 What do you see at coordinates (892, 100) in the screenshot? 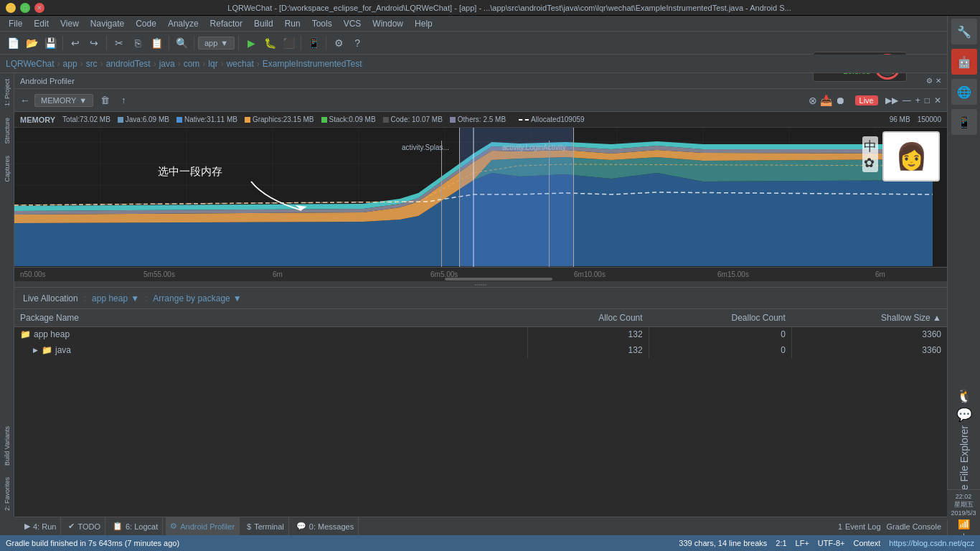
I see `forward-button: ▶▶` at bounding box center [892, 100].